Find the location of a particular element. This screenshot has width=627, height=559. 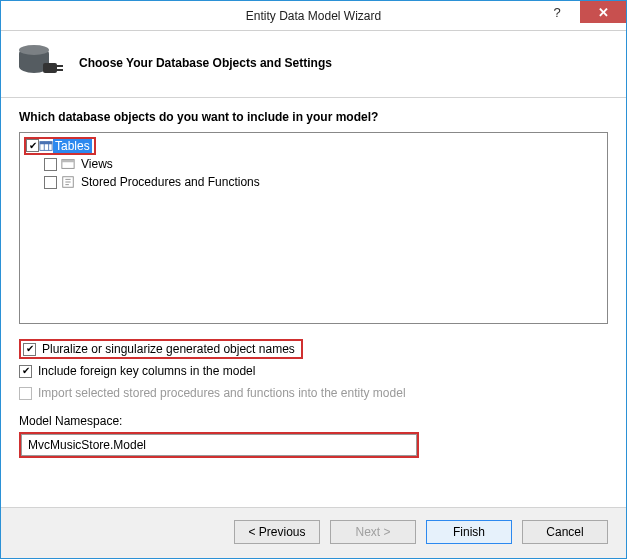

wizard-header: Choose Your Database Objects and Setting… is located at coordinates (314, 64).